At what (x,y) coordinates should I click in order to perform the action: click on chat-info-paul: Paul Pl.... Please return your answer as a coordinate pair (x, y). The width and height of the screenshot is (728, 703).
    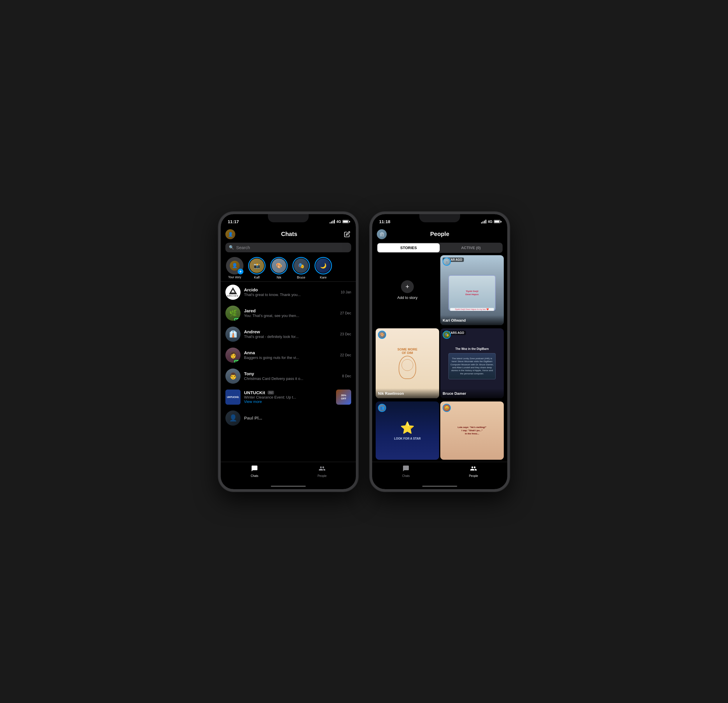
    Looking at the image, I should click on (298, 418).